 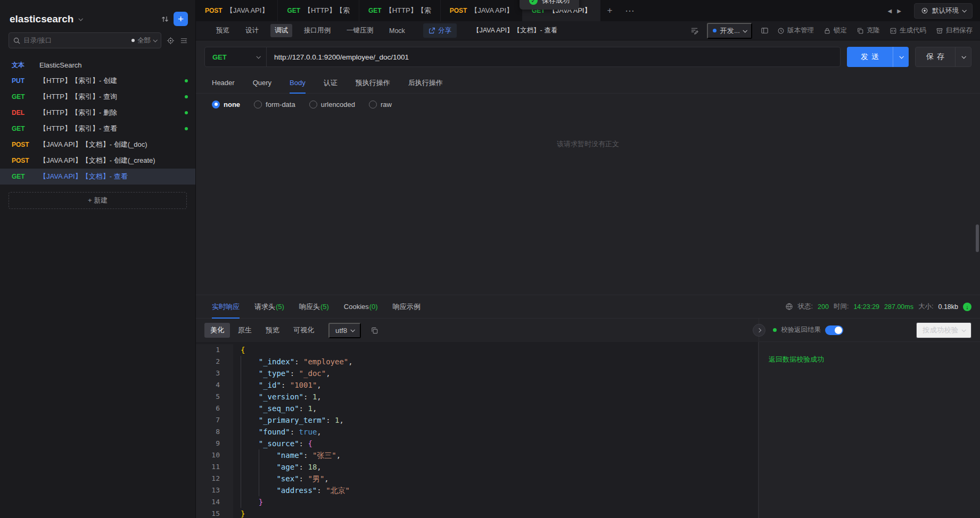 I want to click on format-icon, so click(x=694, y=31).